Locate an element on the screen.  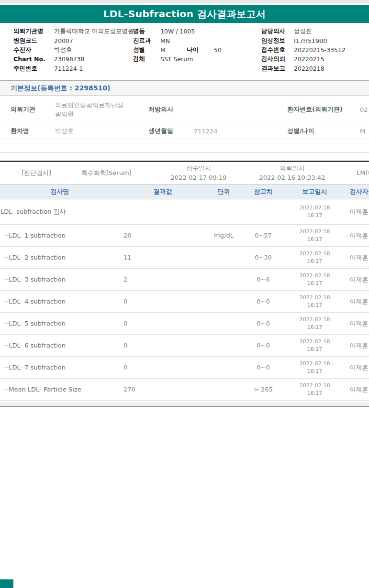
diagnostic-exam-band: [진단검사] 특수화학[Serum] 접수일시 2022-02-17 09:19… is located at coordinates (185, 173).